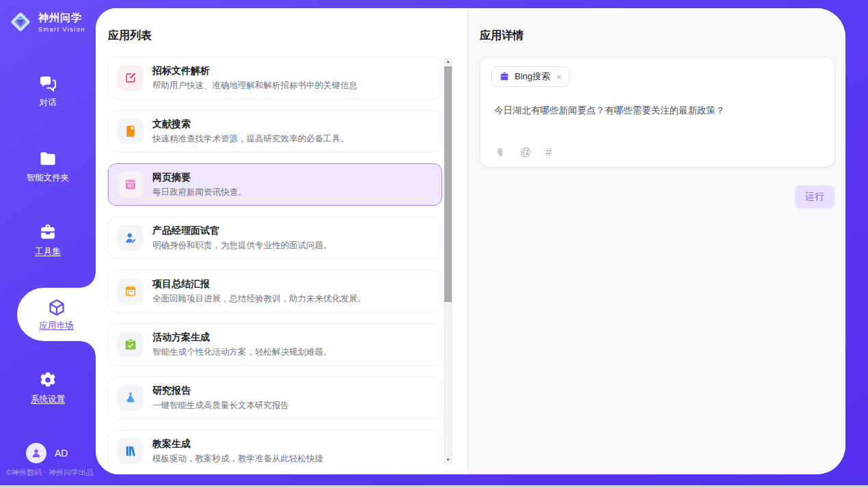  What do you see at coordinates (200, 178) in the screenshot?
I see `app-name: 网页摘要` at bounding box center [200, 178].